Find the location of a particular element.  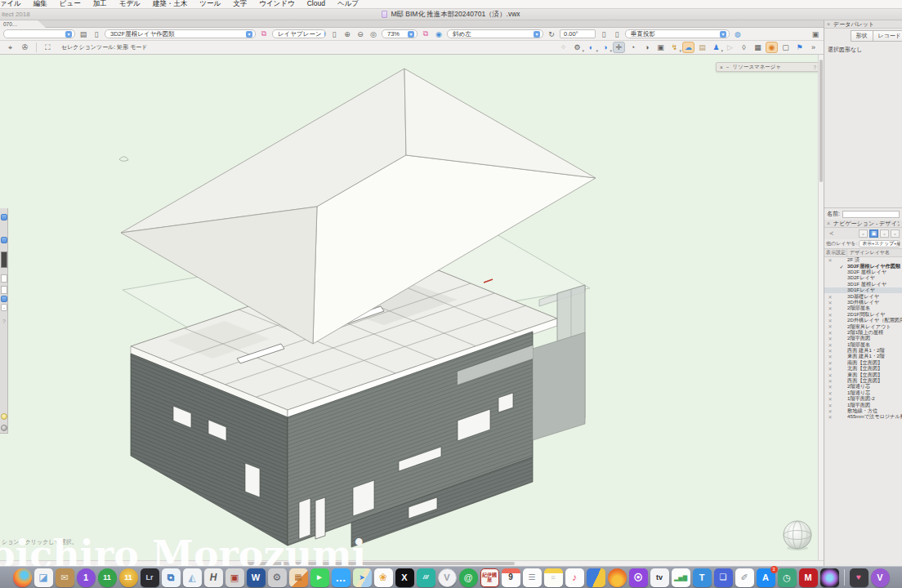

render-mode-icon: ◍ is located at coordinates (738, 34).